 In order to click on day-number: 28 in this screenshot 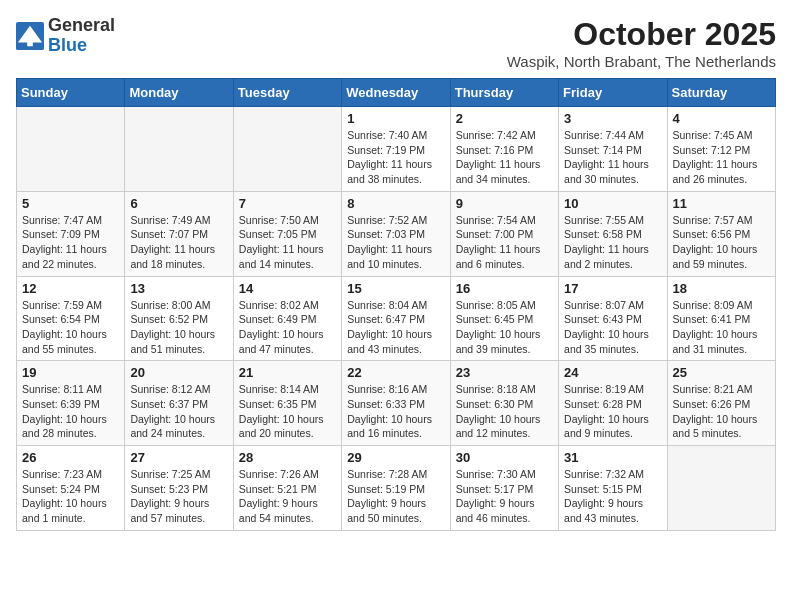, I will do `click(288, 458)`.